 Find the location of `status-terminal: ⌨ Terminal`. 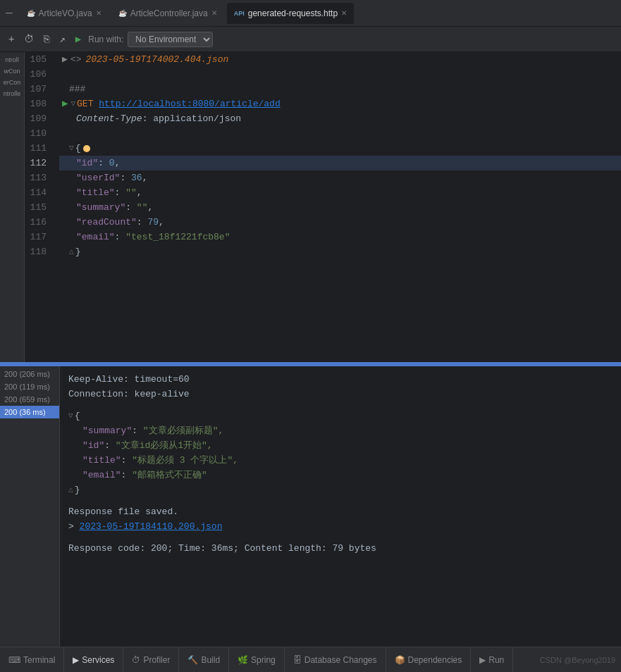

status-terminal: ⌨ Terminal is located at coordinates (32, 659).